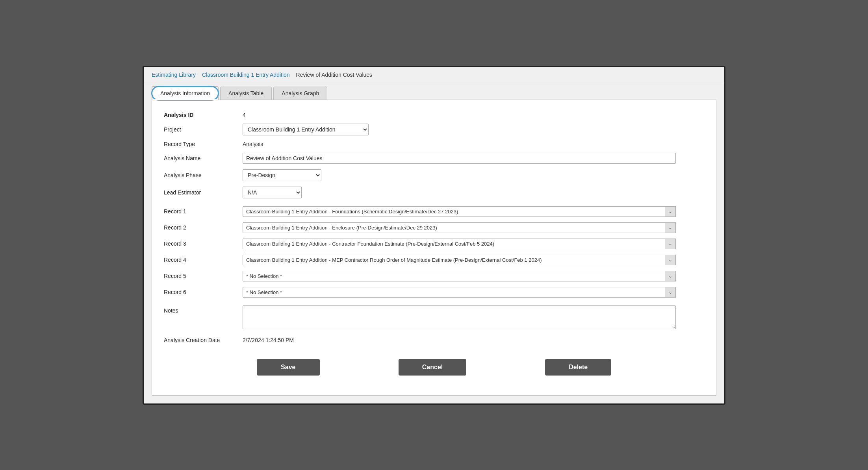 The height and width of the screenshot is (470, 868). Describe the element at coordinates (459, 212) in the screenshot. I see `record1-select: Classroom Building 1 Entry Addition - Fo…` at that location.